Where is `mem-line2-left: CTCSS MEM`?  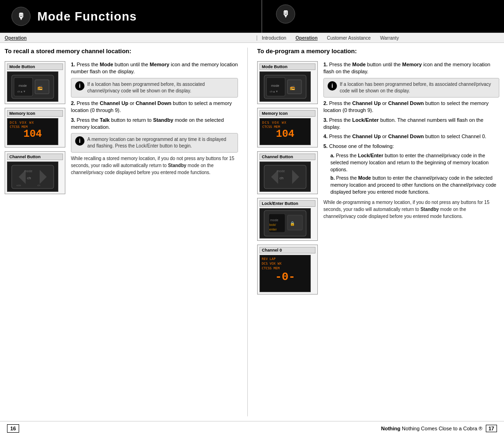 mem-line2-left: CTCSS MEM is located at coordinates (19, 127).